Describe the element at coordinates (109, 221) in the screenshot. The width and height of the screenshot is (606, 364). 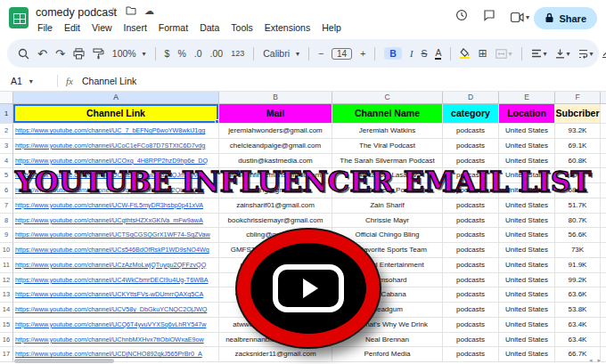
I see `channel-link: https://www.youtube.com/channel/UCqthtsH…` at that location.